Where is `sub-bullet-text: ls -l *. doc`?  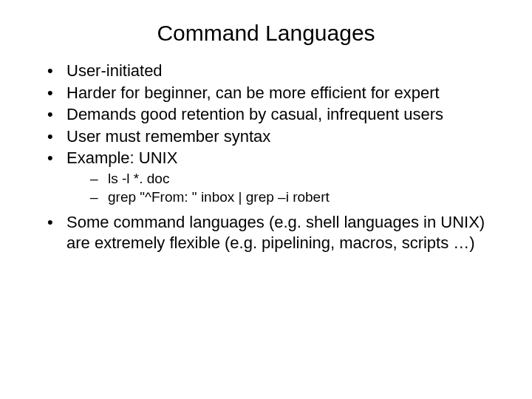 sub-bullet-text: ls -l *. doc is located at coordinates (139, 179).